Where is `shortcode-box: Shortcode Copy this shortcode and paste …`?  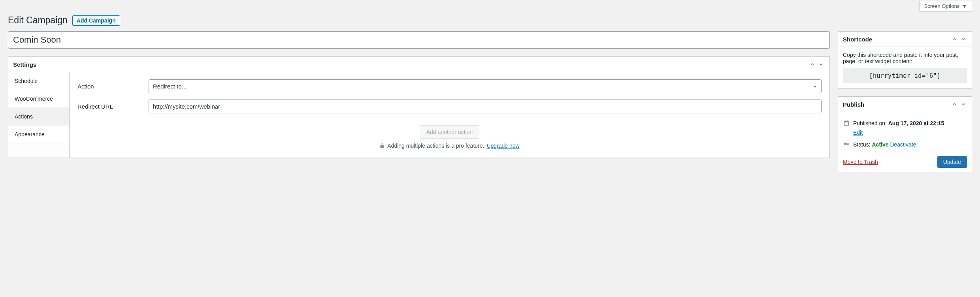 shortcode-box: Shortcode Copy this shortcode and paste … is located at coordinates (905, 60).